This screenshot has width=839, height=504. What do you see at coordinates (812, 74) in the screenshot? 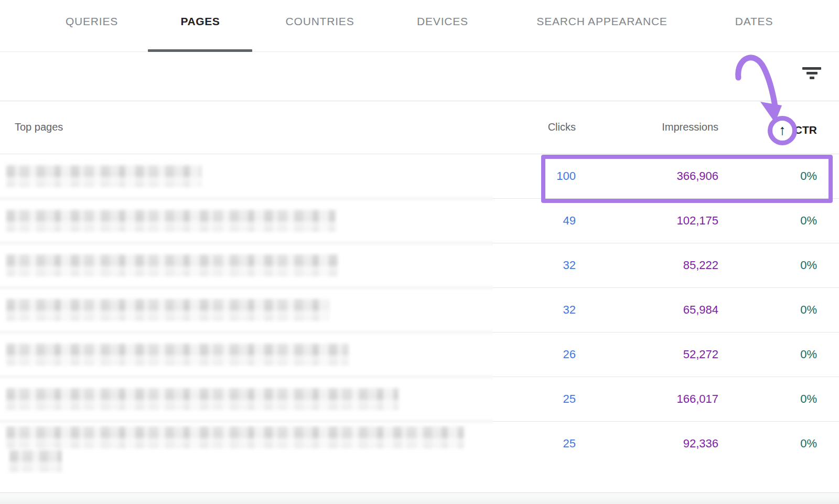
I see `filter-icon` at bounding box center [812, 74].